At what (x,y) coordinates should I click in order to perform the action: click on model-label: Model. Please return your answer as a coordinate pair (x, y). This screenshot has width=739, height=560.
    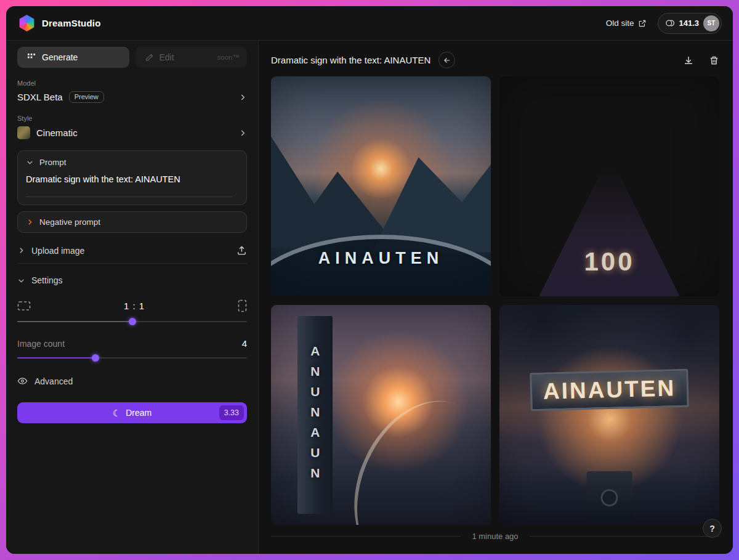
    Looking at the image, I should click on (132, 83).